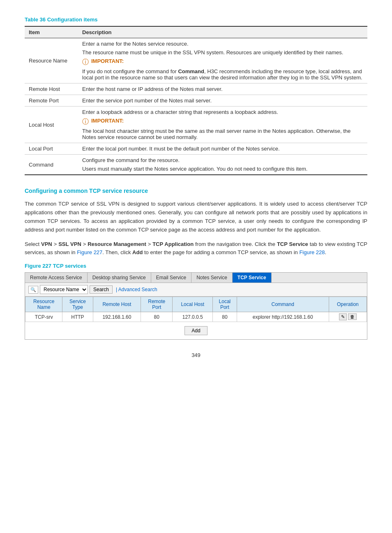 This screenshot has height=533, width=392. What do you see at coordinates (64, 290) in the screenshot?
I see `search-dropdown: Resource Name` at bounding box center [64, 290].